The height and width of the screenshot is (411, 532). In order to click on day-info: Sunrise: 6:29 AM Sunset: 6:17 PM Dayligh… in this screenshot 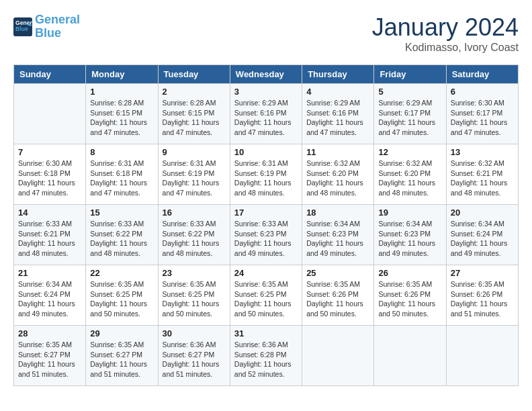, I will do `click(410, 118)`.